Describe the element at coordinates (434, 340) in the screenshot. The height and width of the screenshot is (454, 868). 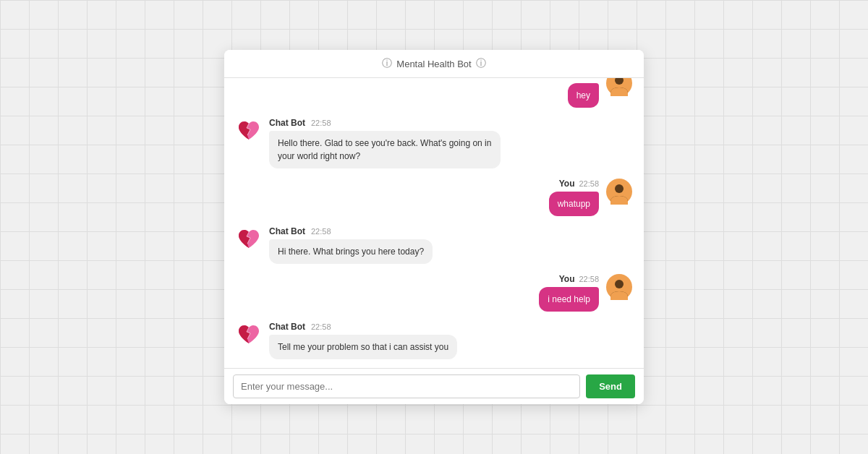
I see `bot-message-row: Chat Bot 22:58 Tell me your problem so t…` at that location.